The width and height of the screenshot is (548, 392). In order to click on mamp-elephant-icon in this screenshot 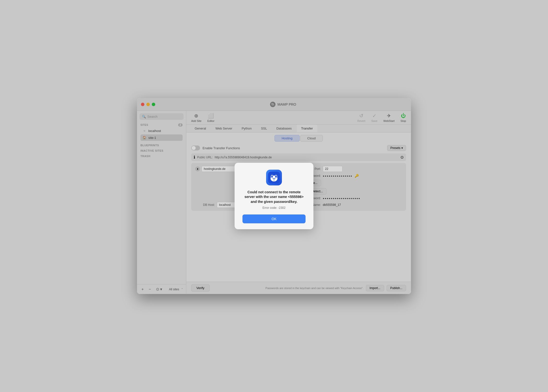, I will do `click(274, 178)`.